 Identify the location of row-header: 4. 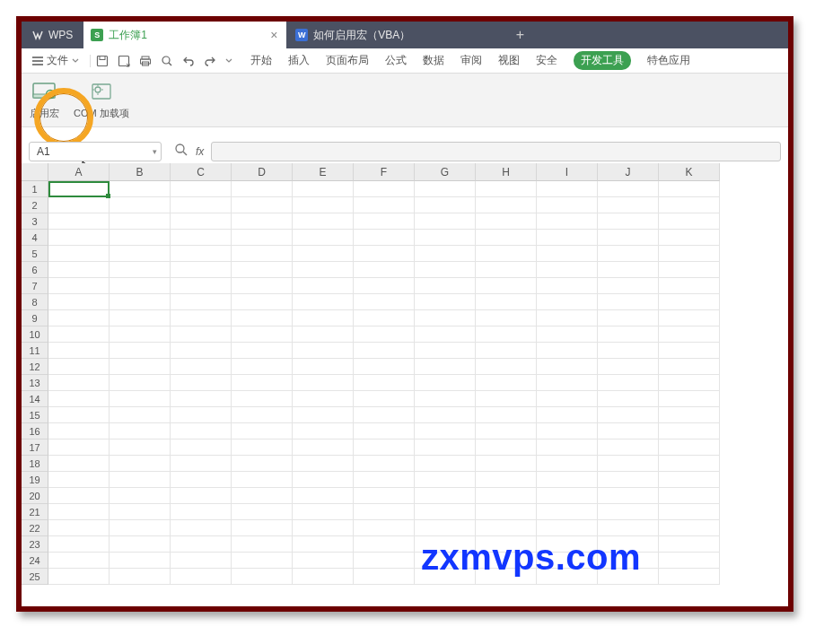
(35, 238).